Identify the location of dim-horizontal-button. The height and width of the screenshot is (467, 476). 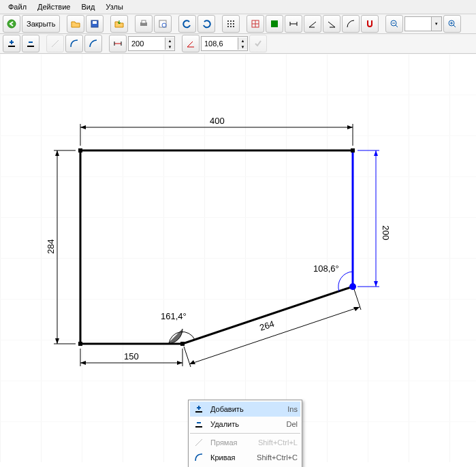
(293, 24).